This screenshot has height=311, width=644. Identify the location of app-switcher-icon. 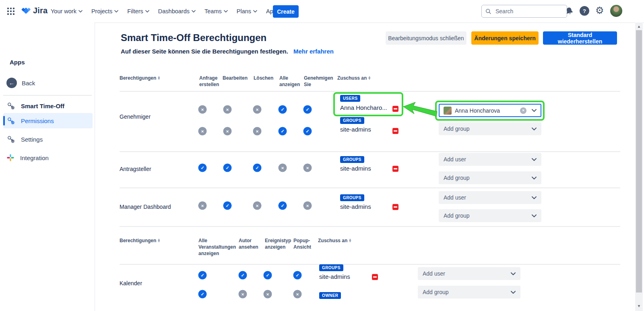
(11, 11).